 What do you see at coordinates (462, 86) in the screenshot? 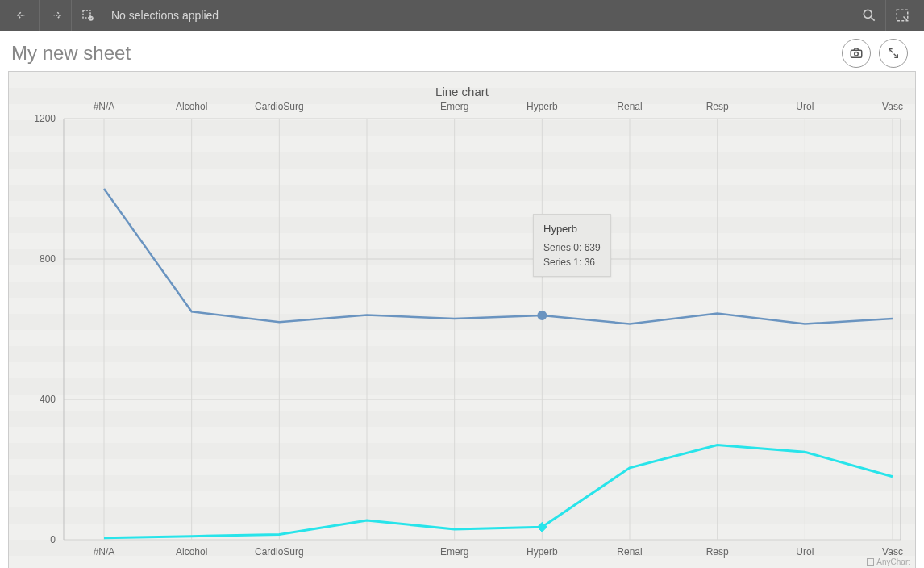
I see `chart-title: Line chart` at bounding box center [462, 86].